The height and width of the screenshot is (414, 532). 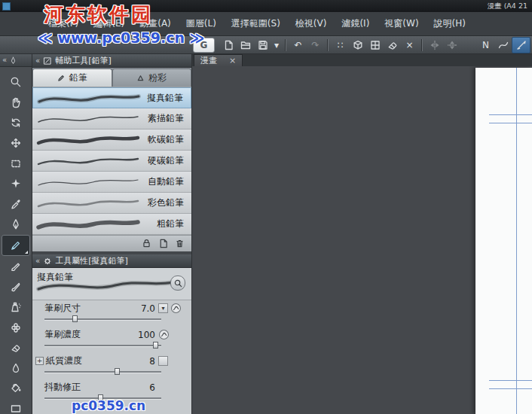 What do you see at coordinates (163, 361) in the screenshot?
I see `texture-option-button` at bounding box center [163, 361].